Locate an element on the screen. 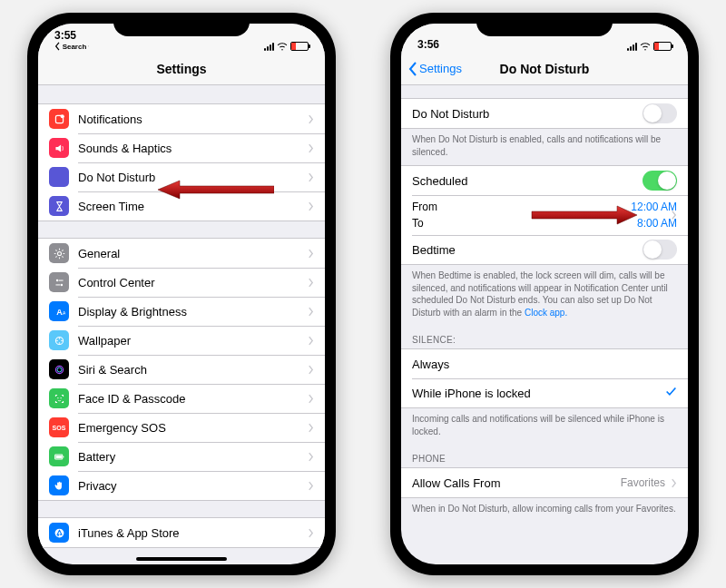  row-scheduled: Scheduled is located at coordinates (544, 181).